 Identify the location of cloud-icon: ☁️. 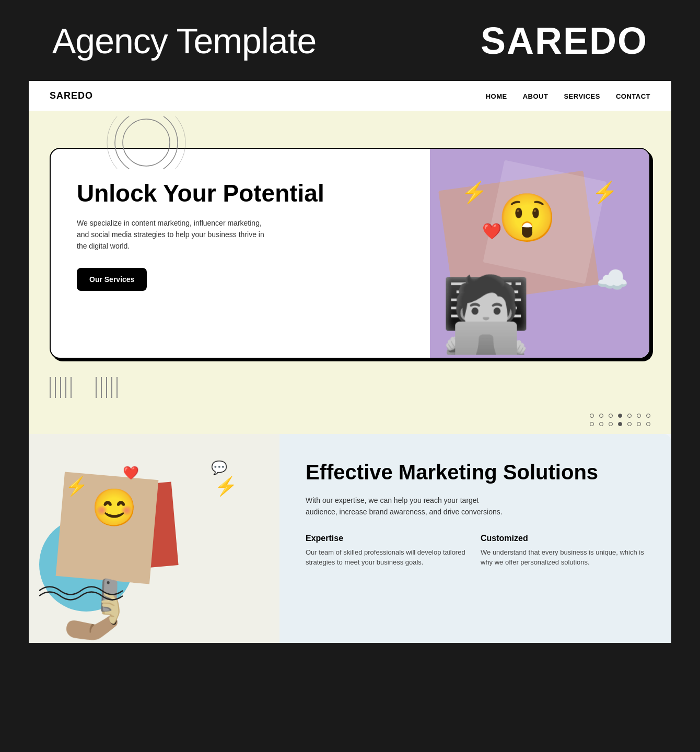
(612, 280).